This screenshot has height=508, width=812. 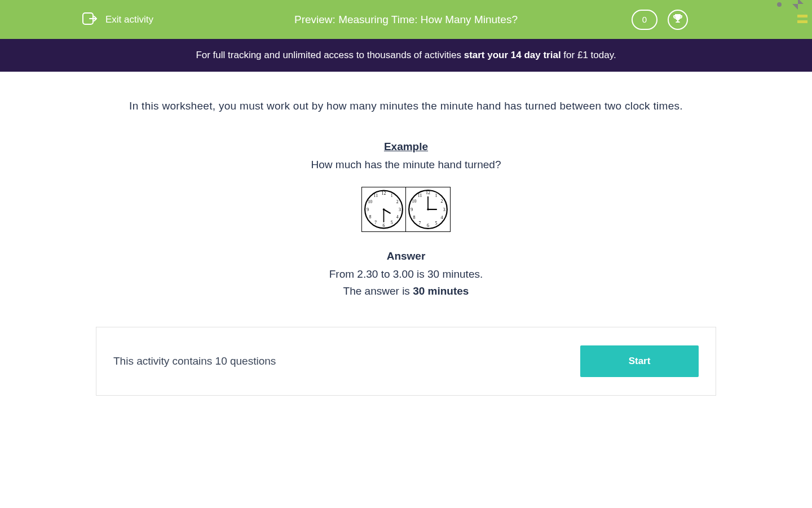 What do you see at coordinates (406, 106) in the screenshot?
I see `intro-text: In this worksheet, you must work out by …` at bounding box center [406, 106].